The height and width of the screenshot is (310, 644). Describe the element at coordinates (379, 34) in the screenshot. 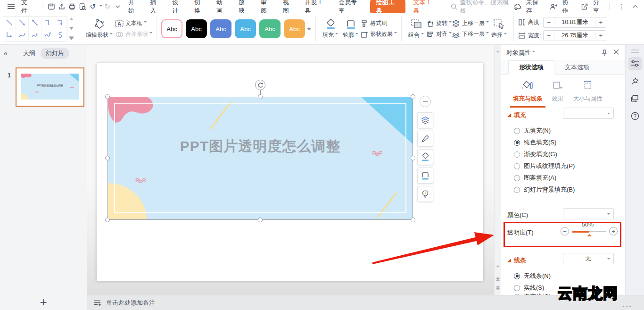

I see `shape-effects-button: 形状效果` at that location.